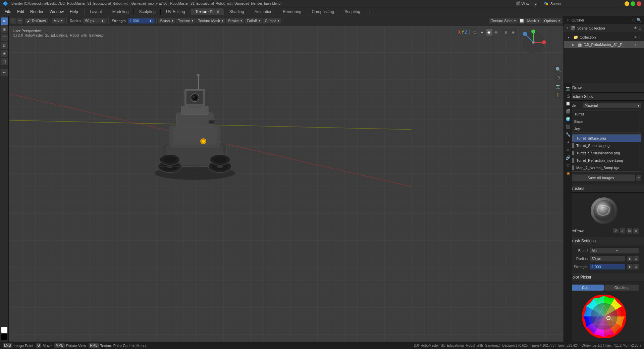 Image resolution: width=644 pixels, height=349 pixels. I want to click on tex-file-turret-specular: Turret_Specular.png, so click(604, 146).